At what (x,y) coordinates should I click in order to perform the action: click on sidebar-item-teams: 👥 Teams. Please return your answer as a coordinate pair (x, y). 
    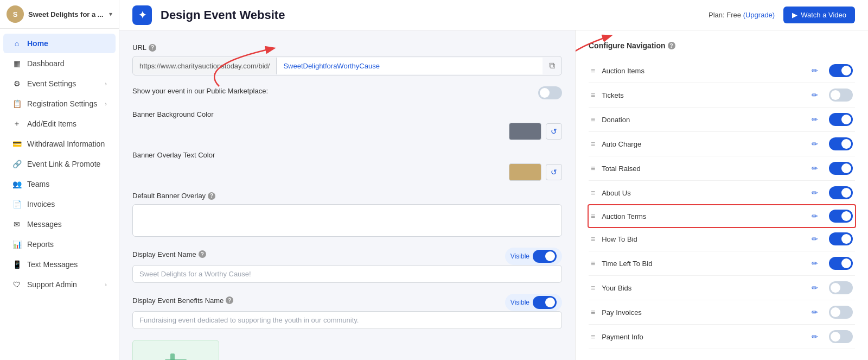
    Looking at the image, I should click on (60, 184).